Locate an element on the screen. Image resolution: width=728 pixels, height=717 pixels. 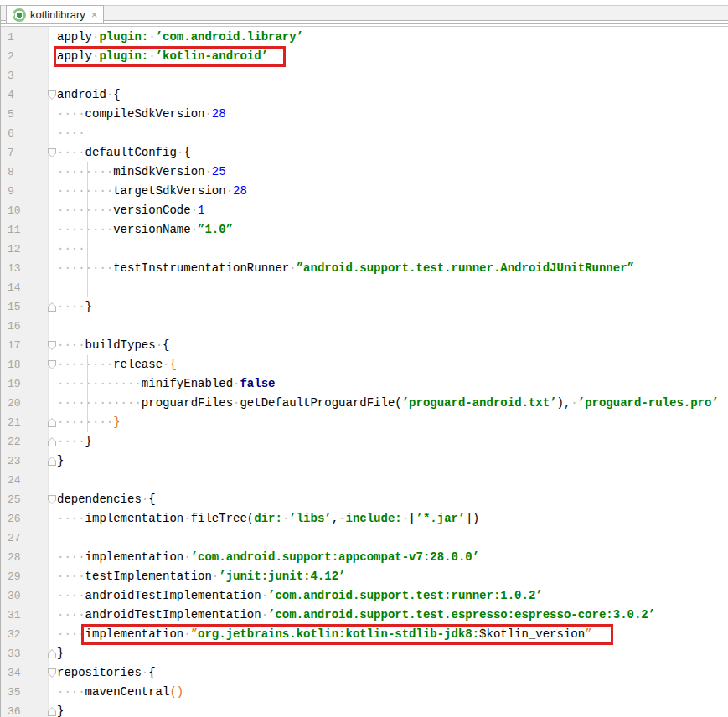
line-number: 4 is located at coordinates (27, 95).